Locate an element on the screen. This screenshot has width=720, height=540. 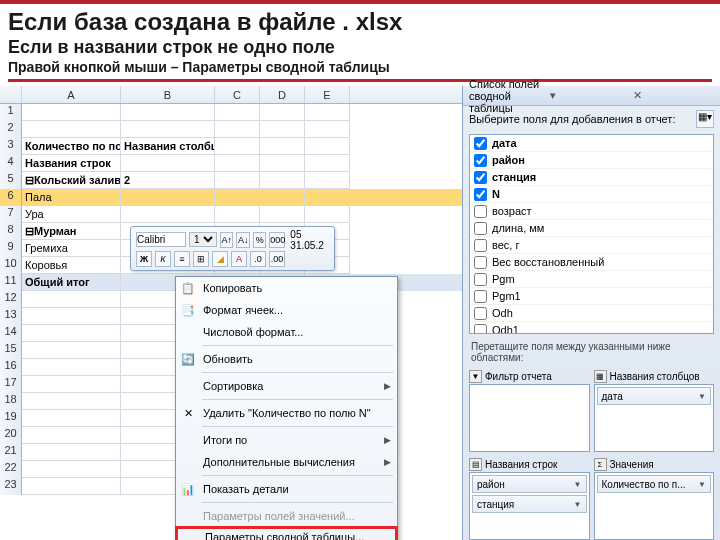
row-header: 18 is located at coordinates (11, 402).